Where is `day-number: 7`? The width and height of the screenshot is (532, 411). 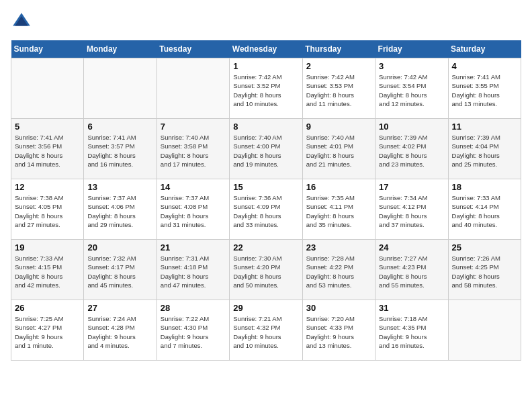
day-number: 7 is located at coordinates (193, 126).